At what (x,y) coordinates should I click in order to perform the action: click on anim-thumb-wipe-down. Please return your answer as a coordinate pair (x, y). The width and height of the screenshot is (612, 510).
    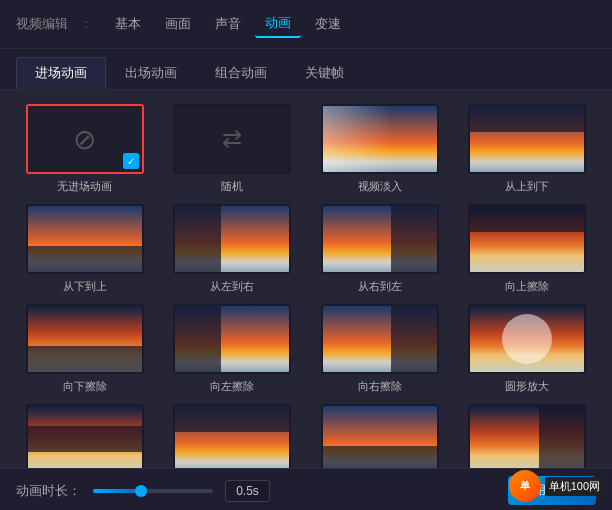
    Looking at the image, I should click on (85, 339).